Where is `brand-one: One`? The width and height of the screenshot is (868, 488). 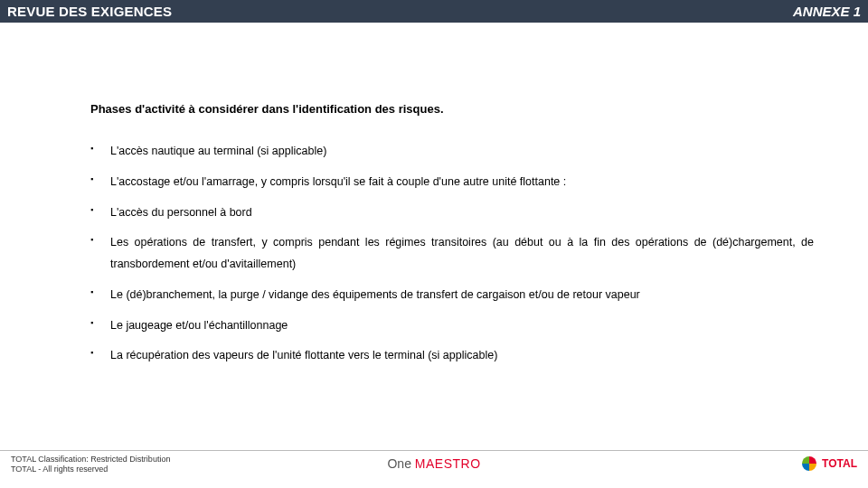 brand-one: One is located at coordinates (399, 464).